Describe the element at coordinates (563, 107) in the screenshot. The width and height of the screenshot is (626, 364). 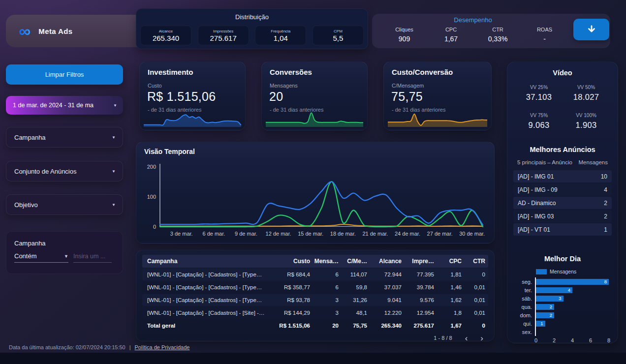
I see `video-metrics-grid: VV 25% 37.103 VV 50% 18.027 VV 75% 9.063…` at that location.